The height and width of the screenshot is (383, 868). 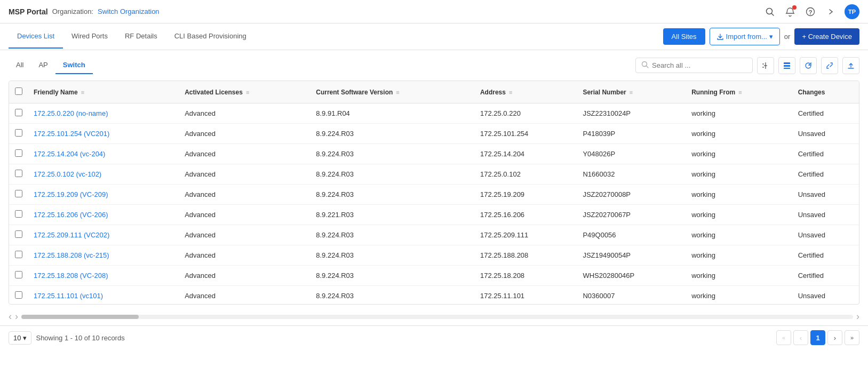 What do you see at coordinates (210, 36) in the screenshot?
I see `tab-cli-provisioning: CLI Based Provisioning` at bounding box center [210, 36].